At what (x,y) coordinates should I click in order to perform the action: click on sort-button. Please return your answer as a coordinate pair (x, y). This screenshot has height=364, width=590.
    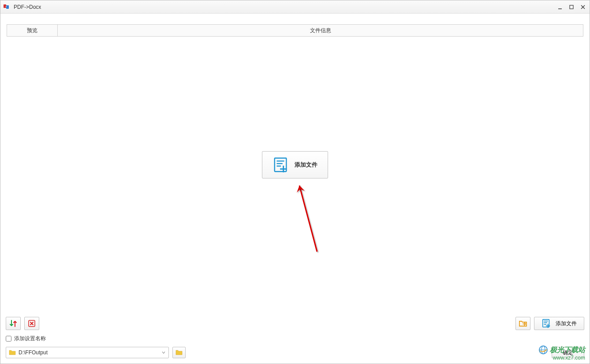
    Looking at the image, I should click on (13, 323).